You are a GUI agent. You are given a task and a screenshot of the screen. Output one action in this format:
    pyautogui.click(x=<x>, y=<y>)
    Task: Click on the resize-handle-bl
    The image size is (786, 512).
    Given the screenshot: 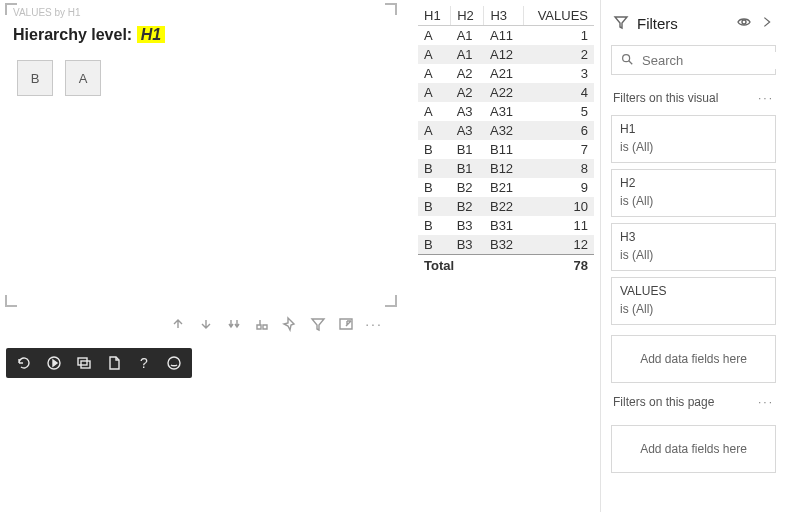 What is the action you would take?
    pyautogui.click(x=11, y=301)
    